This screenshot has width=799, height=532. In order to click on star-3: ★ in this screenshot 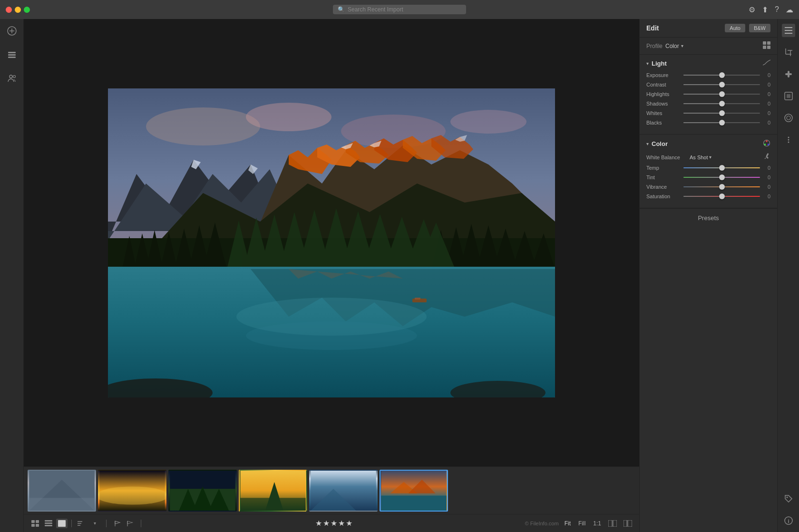, I will do `click(334, 523)`.